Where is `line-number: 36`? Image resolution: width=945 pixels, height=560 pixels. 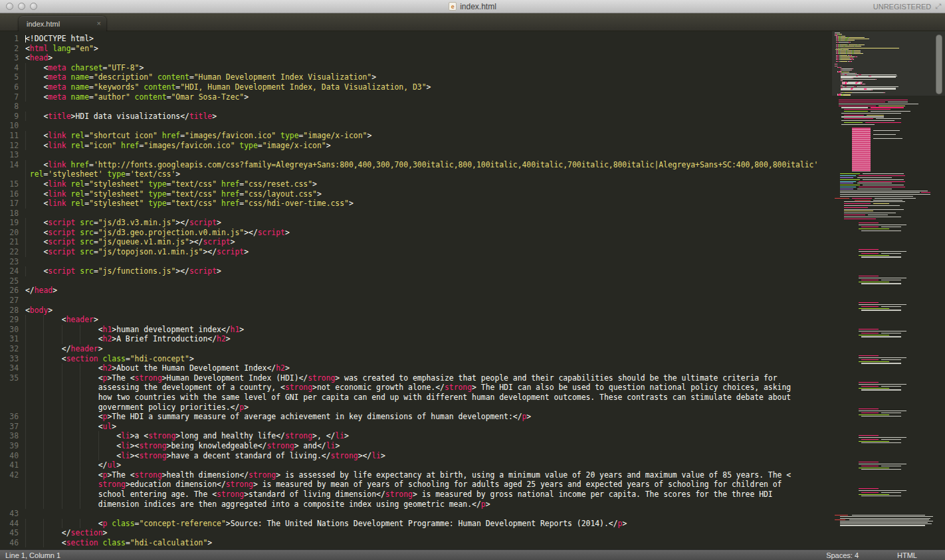
line-number: 36 is located at coordinates (13, 417).